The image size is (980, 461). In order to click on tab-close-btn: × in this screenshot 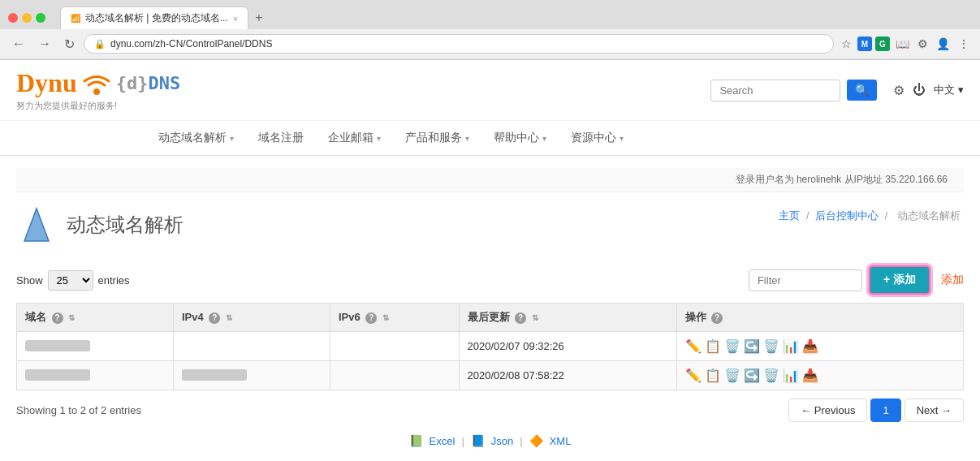, I will do `click(235, 19)`.